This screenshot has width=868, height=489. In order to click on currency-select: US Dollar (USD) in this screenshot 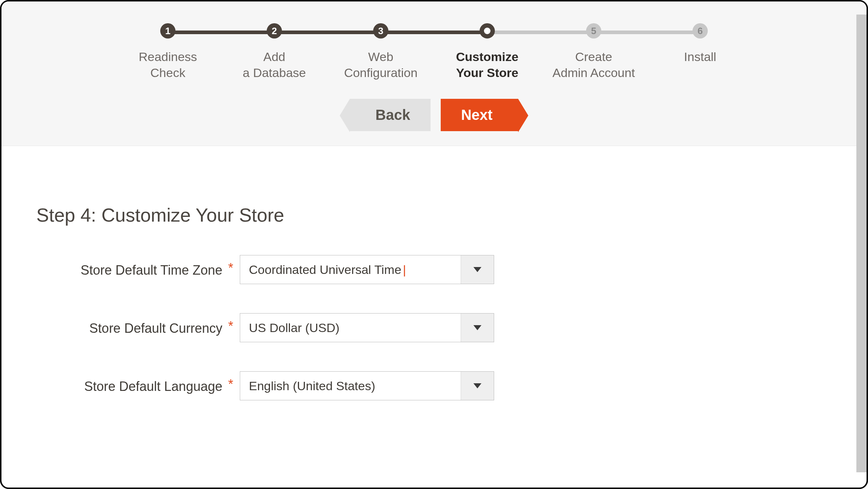, I will do `click(367, 328)`.